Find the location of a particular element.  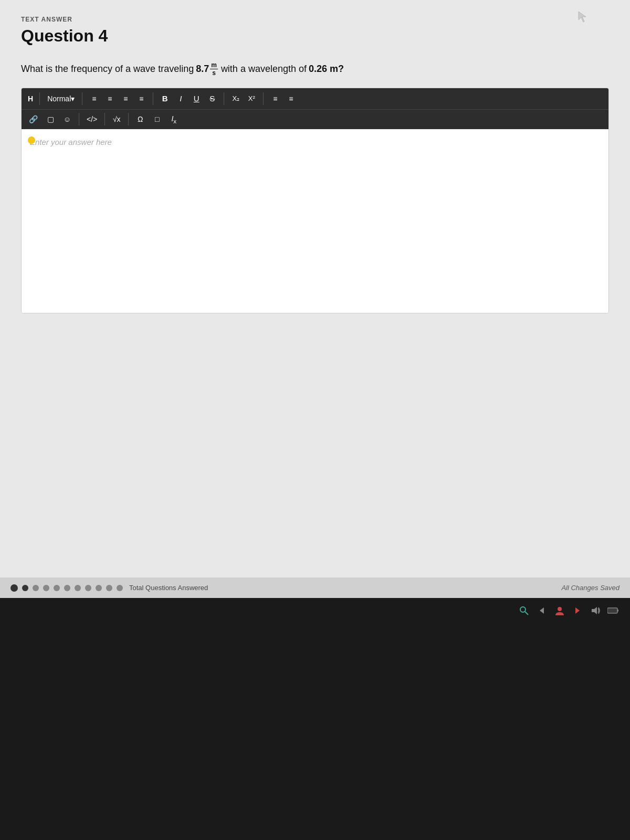

taskbar-arrow-icon is located at coordinates (578, 611).